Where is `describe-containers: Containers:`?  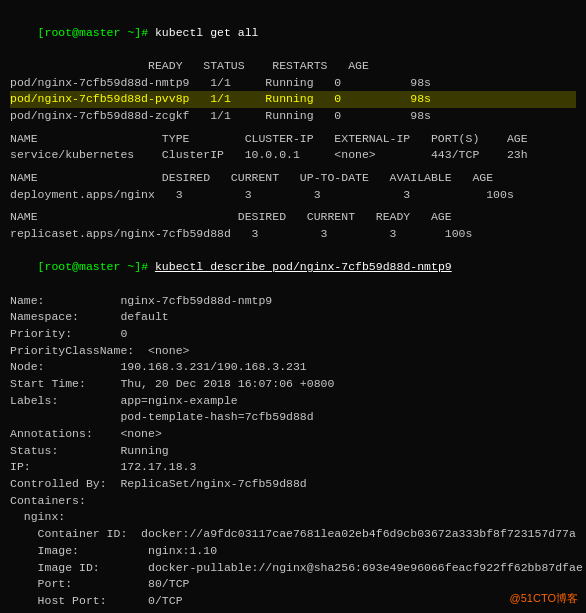
describe-containers: Containers: is located at coordinates (293, 502).